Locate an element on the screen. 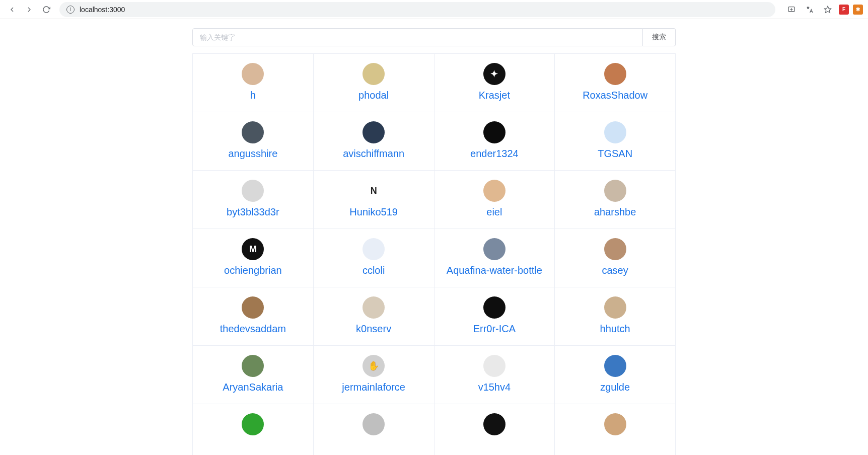 The image size is (868, 455). username-link: RoxasShadow is located at coordinates (615, 96).